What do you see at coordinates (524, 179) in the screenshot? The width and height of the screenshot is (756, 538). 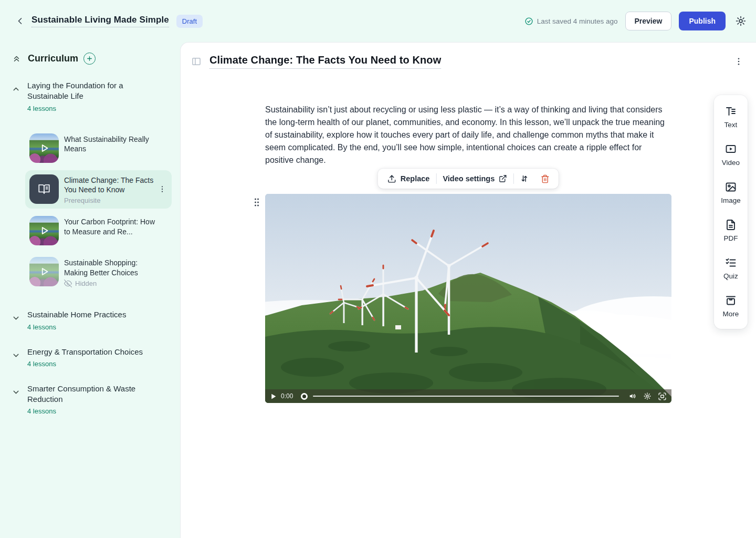 I see `sort-arrows-icon` at bounding box center [524, 179].